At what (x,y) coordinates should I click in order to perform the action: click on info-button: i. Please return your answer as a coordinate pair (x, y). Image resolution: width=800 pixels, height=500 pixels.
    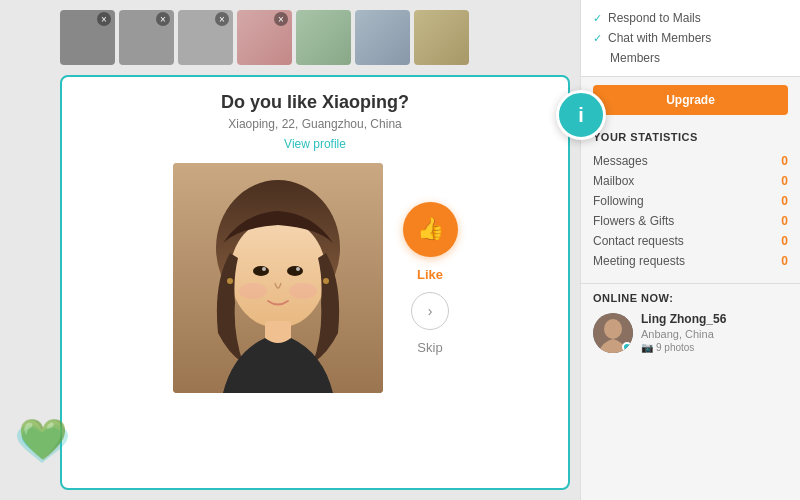
    Looking at the image, I should click on (581, 115).